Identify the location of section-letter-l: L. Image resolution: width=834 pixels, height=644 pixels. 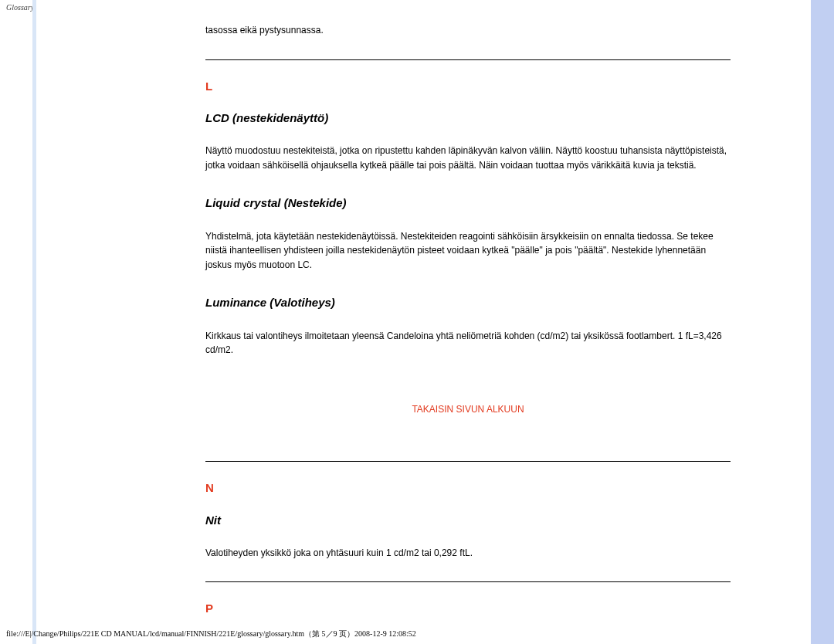
(468, 86).